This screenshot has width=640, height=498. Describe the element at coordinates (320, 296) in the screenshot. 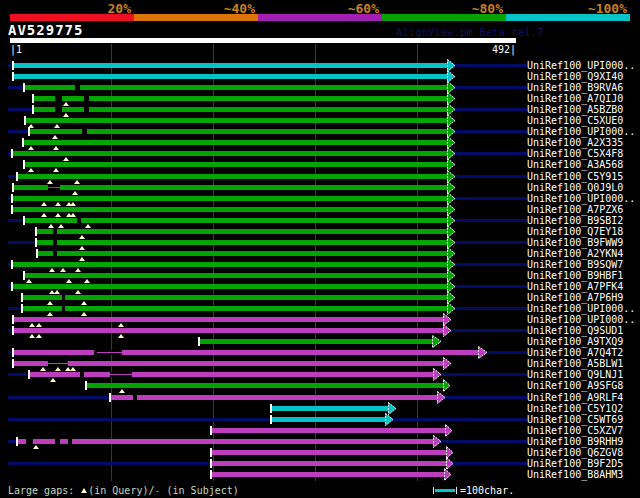

I see `alignment-row: UniRef100_A7P6H9` at that location.